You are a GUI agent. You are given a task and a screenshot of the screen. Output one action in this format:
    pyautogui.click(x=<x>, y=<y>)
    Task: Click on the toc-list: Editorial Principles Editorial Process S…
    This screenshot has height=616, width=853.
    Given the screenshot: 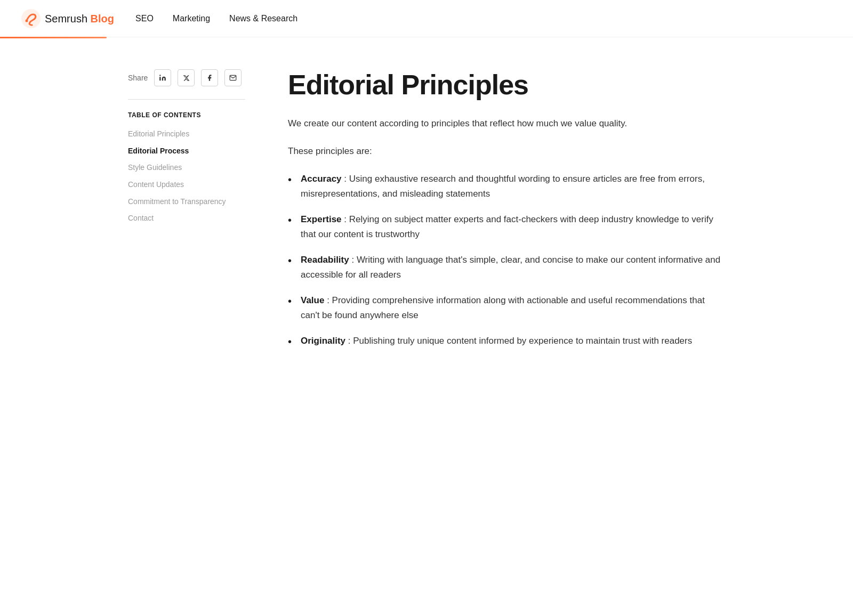 What is the action you would take?
    pyautogui.click(x=187, y=176)
    